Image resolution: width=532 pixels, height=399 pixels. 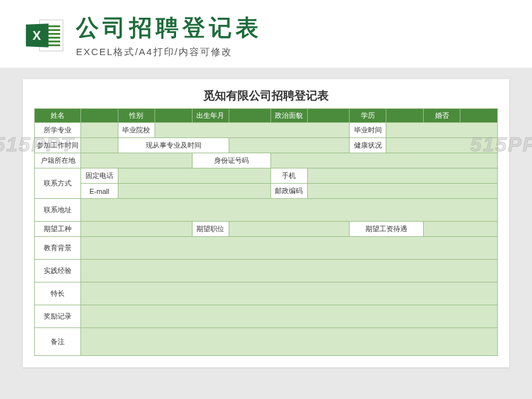 I want to click on hdr-name: 姓名, so click(x=58, y=116).